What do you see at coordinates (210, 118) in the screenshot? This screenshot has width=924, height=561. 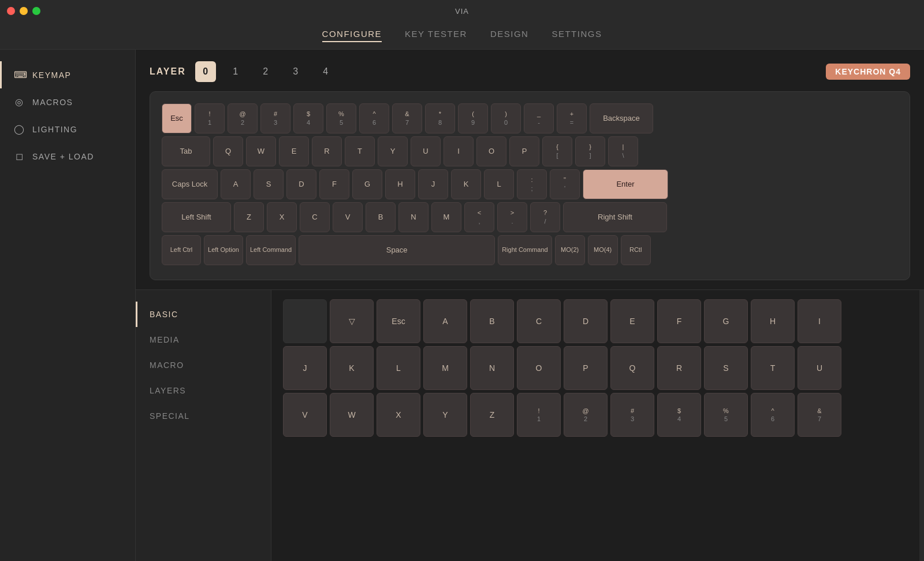 I see `key-1: !1` at bounding box center [210, 118].